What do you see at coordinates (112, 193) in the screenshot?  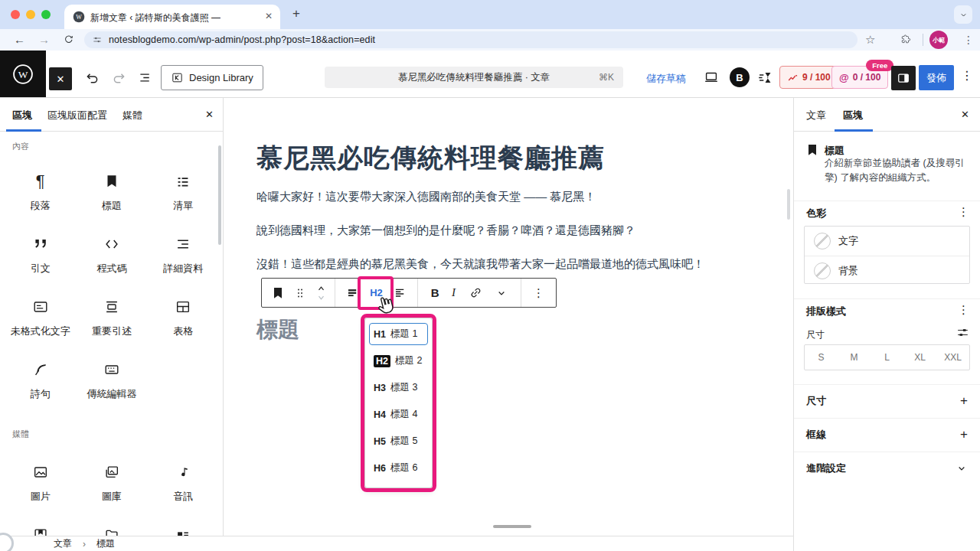 I see `block-item-heading: 標題` at bounding box center [112, 193].